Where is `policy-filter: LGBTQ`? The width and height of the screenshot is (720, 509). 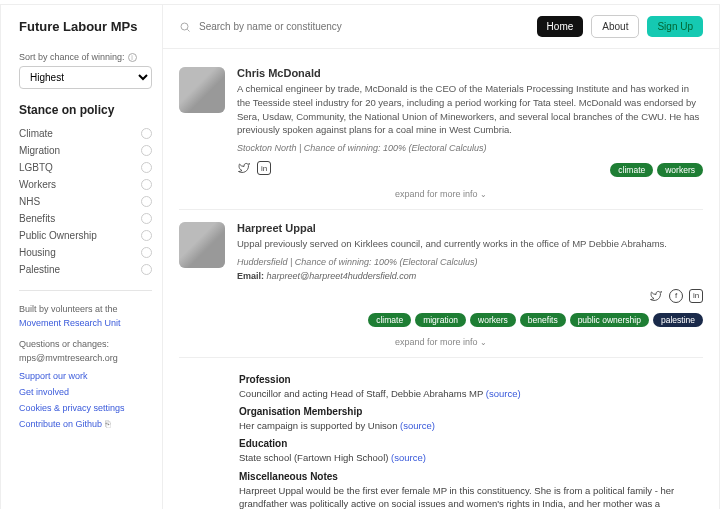 policy-filter: LGBTQ is located at coordinates (86, 168).